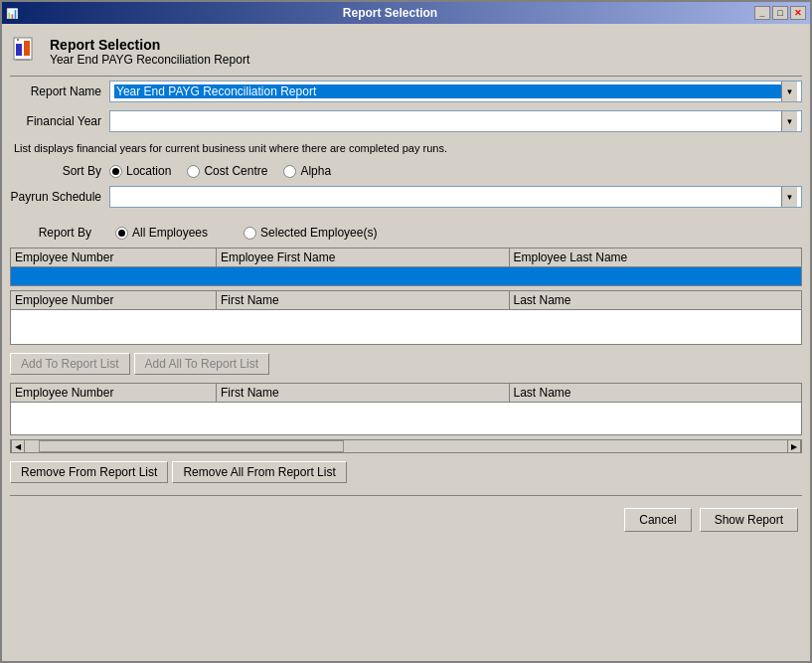  Describe the element at coordinates (406, 519) in the screenshot. I see `bottom-buttons: Cancel Show Report` at that location.